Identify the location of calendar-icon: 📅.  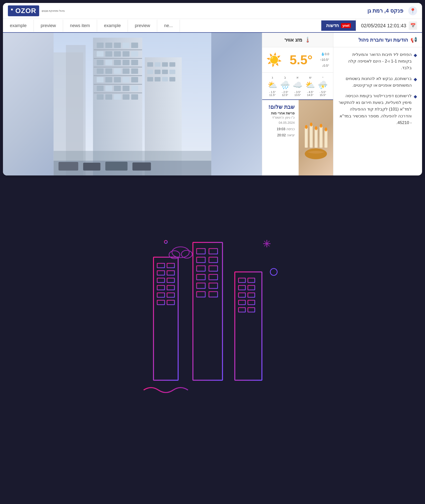
(413, 26).